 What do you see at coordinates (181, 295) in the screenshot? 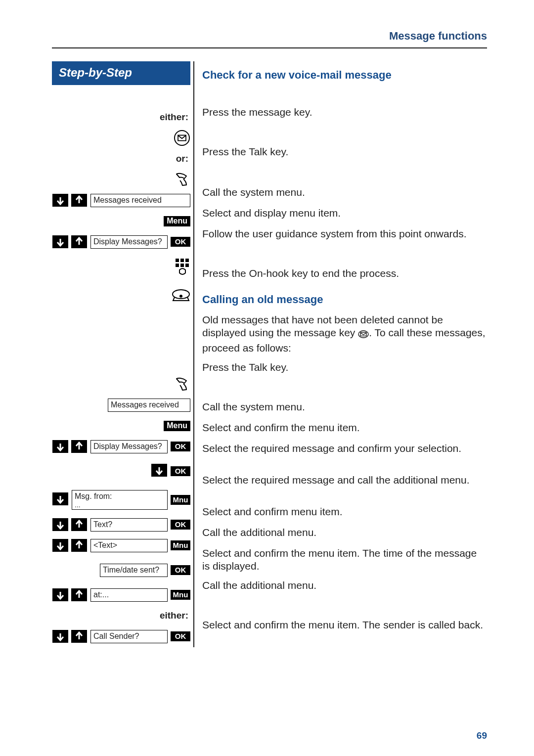
I see `onhook-key-icon` at bounding box center [181, 295].